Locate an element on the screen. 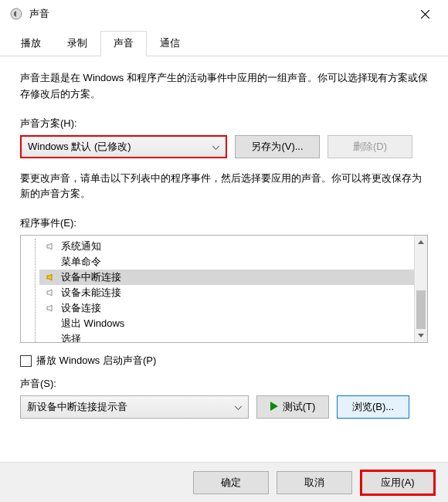  list-item: 设备未能连接 is located at coordinates (233, 293).